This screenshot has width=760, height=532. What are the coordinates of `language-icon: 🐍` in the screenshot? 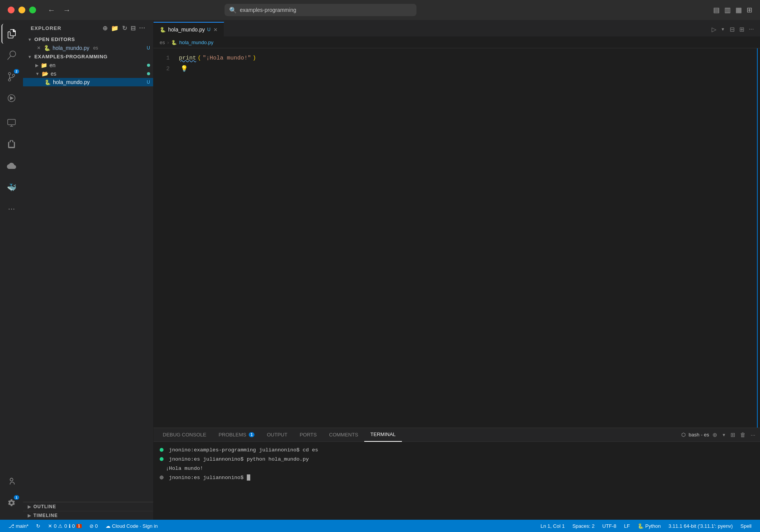 It's located at (641, 526).